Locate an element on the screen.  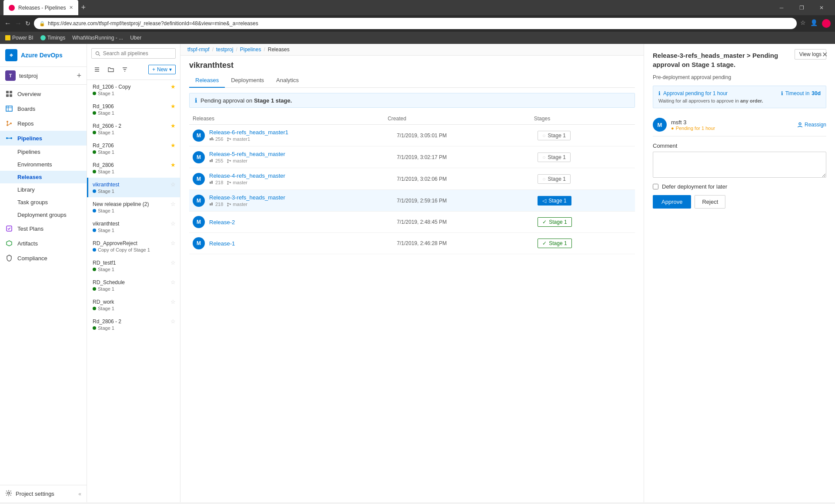
breadcrumb-pipelines: Pipelines is located at coordinates (250, 50).